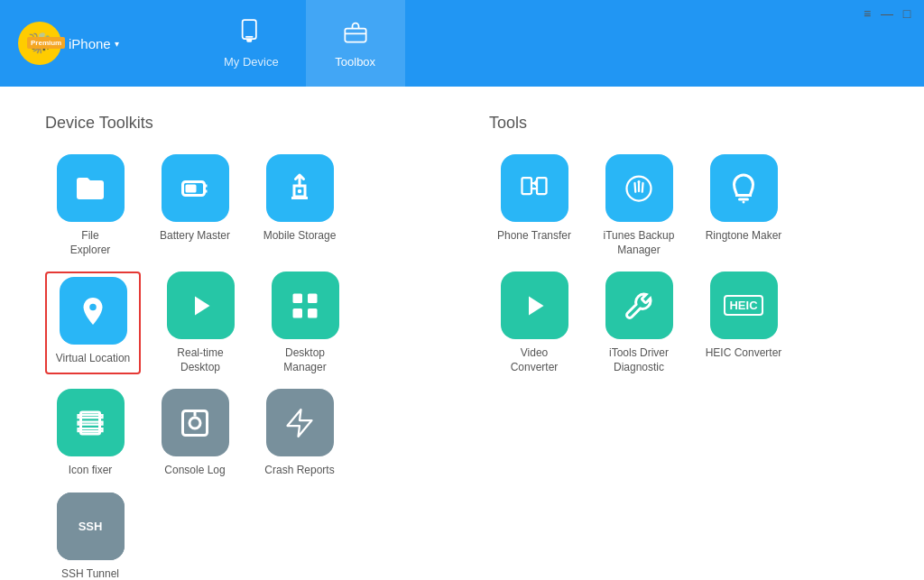 The width and height of the screenshot is (924, 580). What do you see at coordinates (887, 14) in the screenshot?
I see `title-bar: ≡ — □` at bounding box center [887, 14].